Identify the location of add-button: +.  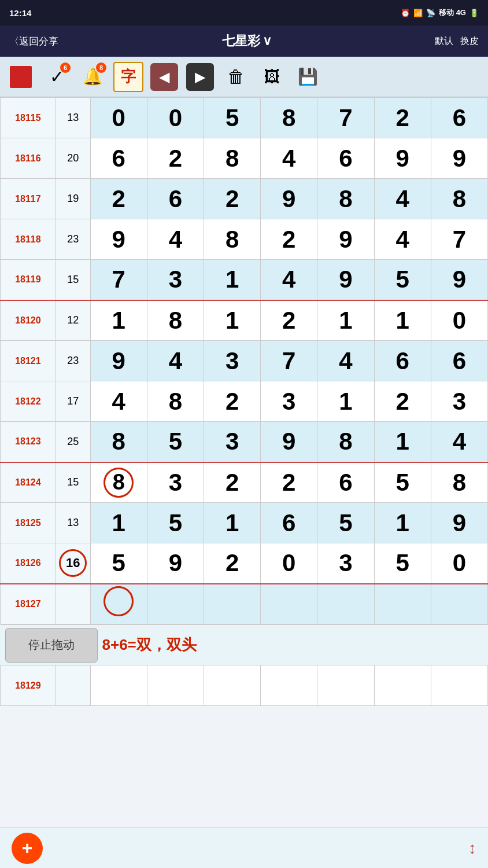
(27, 848).